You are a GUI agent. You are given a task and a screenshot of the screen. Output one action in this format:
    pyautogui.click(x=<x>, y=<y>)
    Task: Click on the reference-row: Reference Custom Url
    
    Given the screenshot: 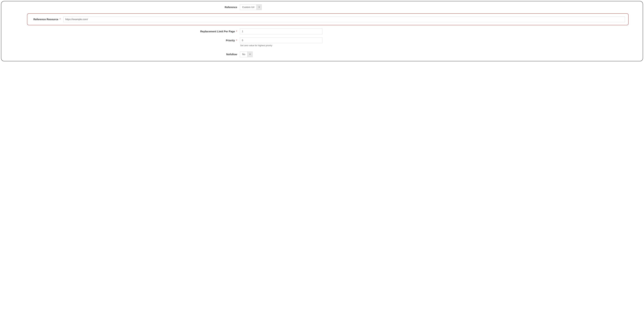 What is the action you would take?
    pyautogui.click(x=322, y=7)
    